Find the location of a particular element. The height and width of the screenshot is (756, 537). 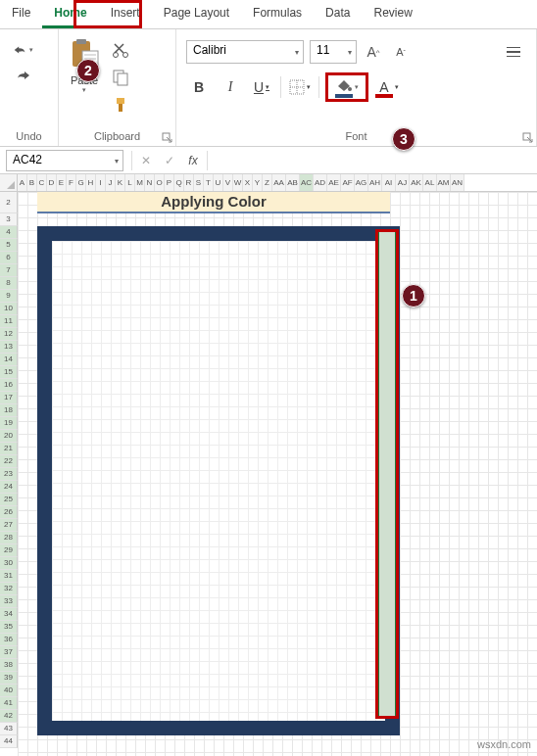

watermark: wsxdn.com is located at coordinates (504, 744).